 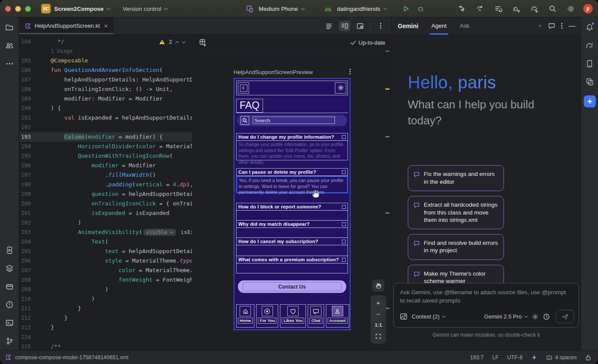 What do you see at coordinates (380, 26) in the screenshot?
I see `editor-options-menu` at bounding box center [380, 26].